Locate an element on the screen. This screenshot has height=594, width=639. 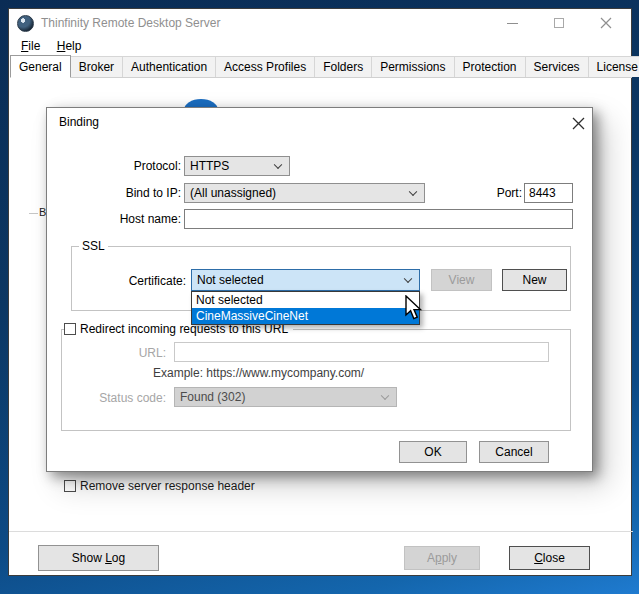
port-field is located at coordinates (548, 193).